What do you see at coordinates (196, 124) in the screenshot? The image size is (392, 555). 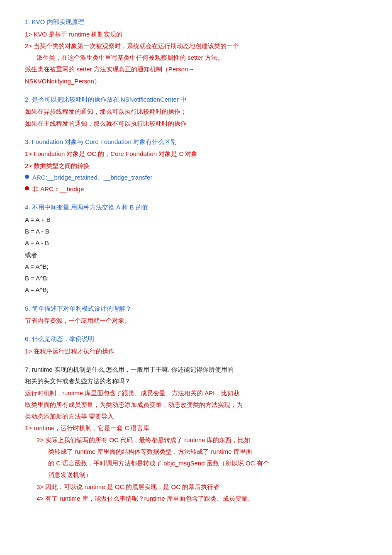 I see `s2-item-2: 如果在主线程发的通知，那么就不可以执行比较耗时的操作` at bounding box center [196, 124].